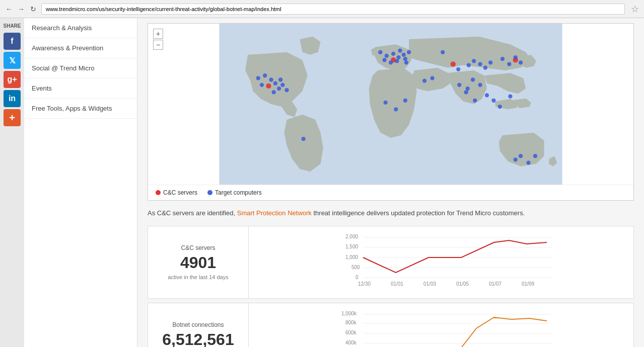 This screenshot has width=644, height=347. I want to click on cnc-stat-label: C&C servers, so click(198, 248).